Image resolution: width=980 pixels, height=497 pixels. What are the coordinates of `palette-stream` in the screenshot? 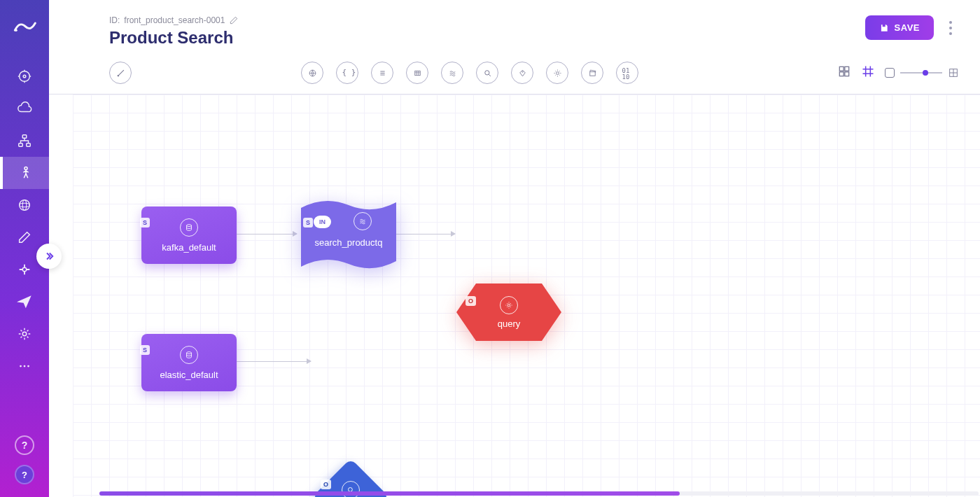 It's located at (452, 73).